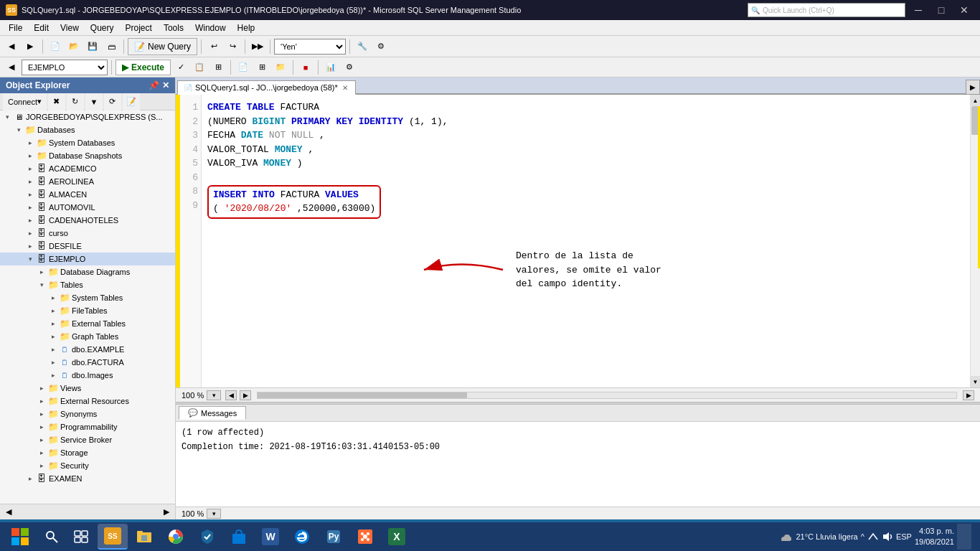  I want to click on new-query-button: 📝 New Query, so click(162, 47).